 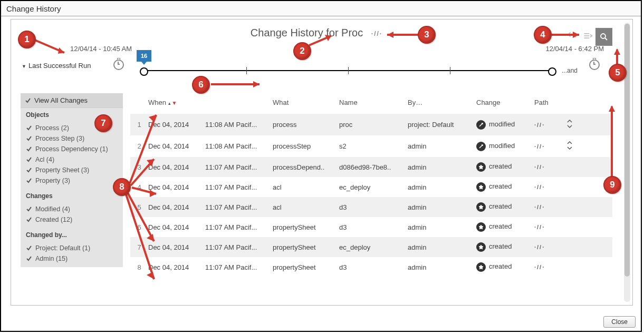 I want to click on page-title: Change History for Proc, so click(x=307, y=33).